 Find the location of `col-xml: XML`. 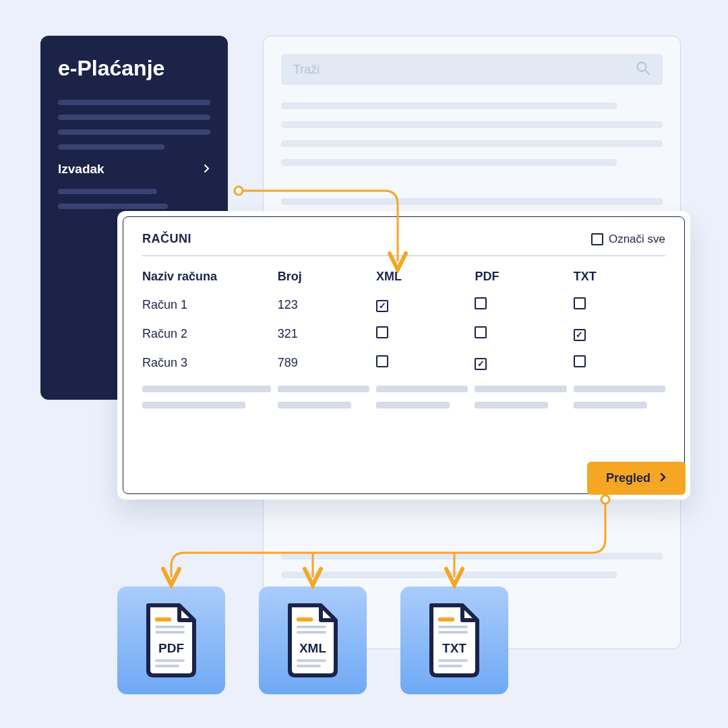

col-xml: XML is located at coordinates (422, 276).